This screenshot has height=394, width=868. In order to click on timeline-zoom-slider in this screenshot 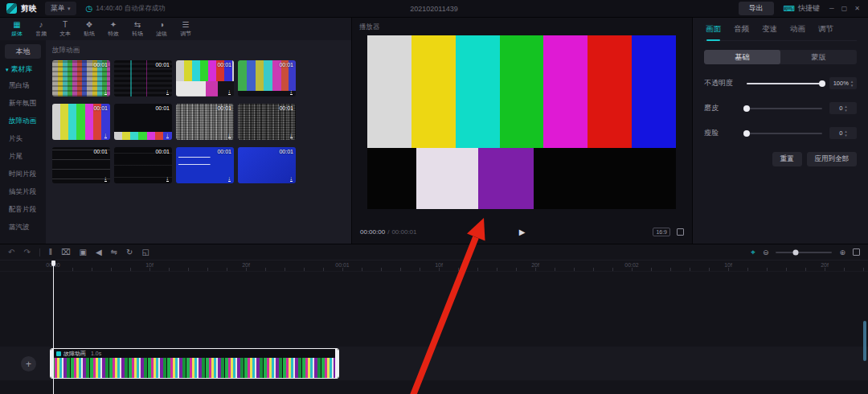, I will do `click(804, 252)`.